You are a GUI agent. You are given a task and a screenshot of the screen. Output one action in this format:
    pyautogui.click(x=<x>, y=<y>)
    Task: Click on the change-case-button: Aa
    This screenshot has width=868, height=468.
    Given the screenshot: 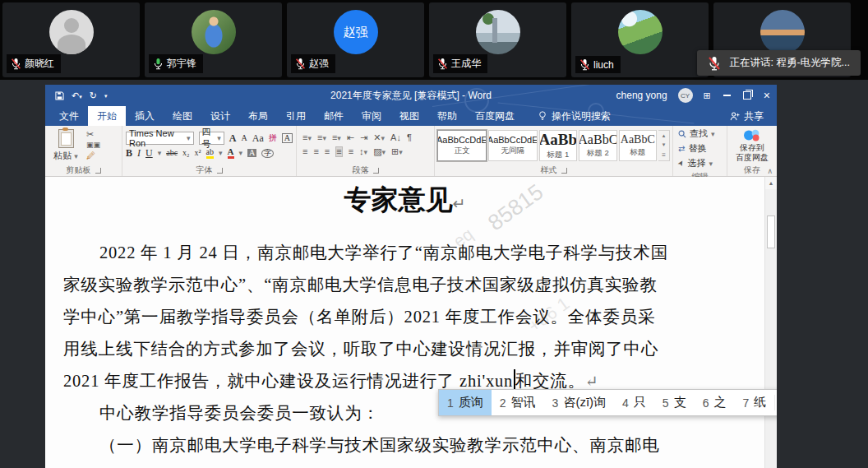 What is the action you would take?
    pyautogui.click(x=258, y=138)
    